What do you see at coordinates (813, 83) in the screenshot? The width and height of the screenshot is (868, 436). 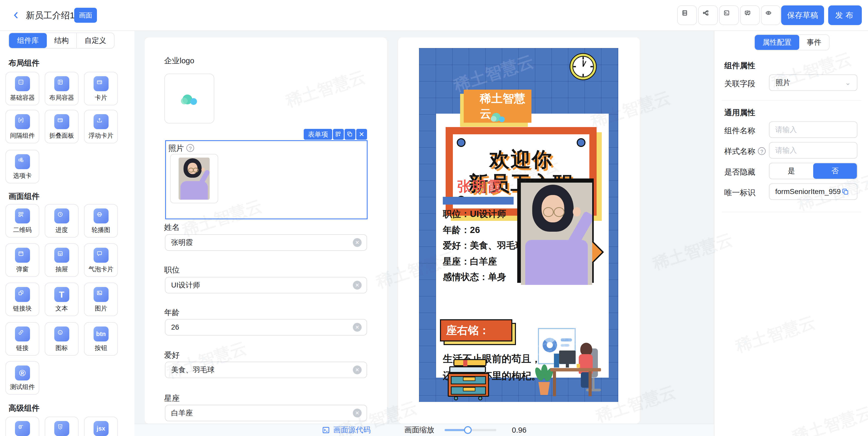 I see `linked-field-select: 照片 ⌄` at bounding box center [813, 83].